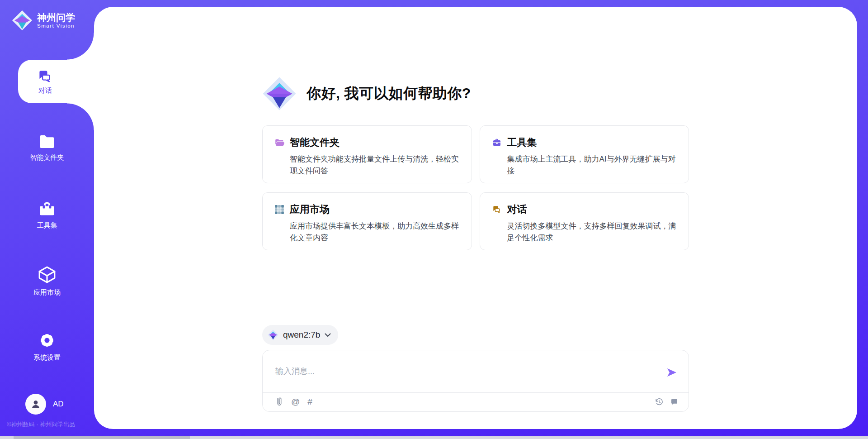 This screenshot has width=868, height=439. Describe the element at coordinates (279, 94) in the screenshot. I see `brand-diamond-icon` at that location.